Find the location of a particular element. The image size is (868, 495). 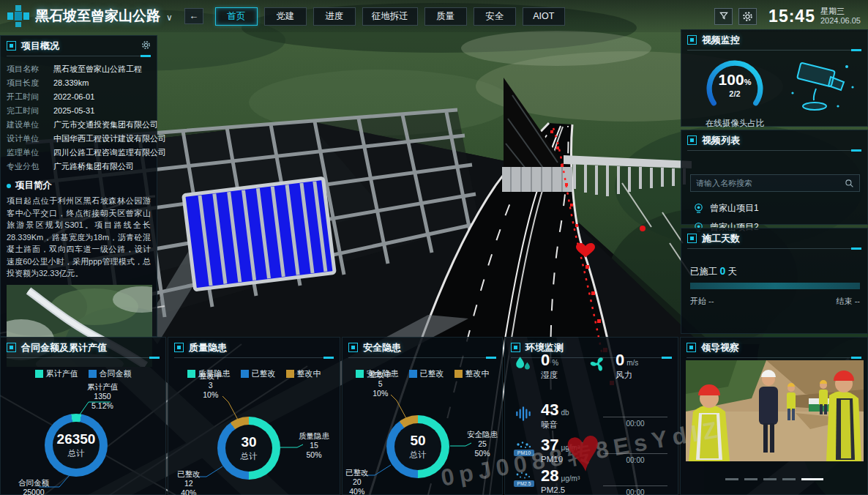

tab-home: 首页 is located at coordinates (236, 16).